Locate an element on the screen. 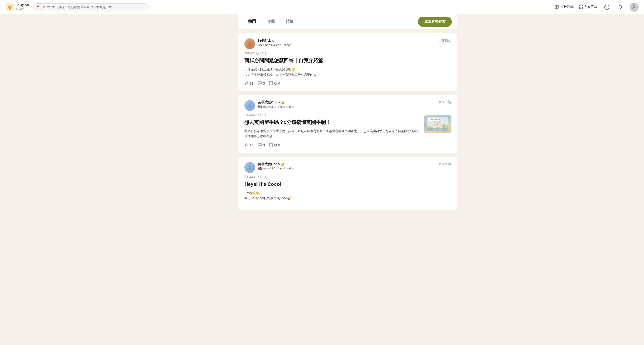 The image size is (644, 345). post-user-info: 行銷打工人 🇬🇧 King's College London is located at coordinates (274, 42).